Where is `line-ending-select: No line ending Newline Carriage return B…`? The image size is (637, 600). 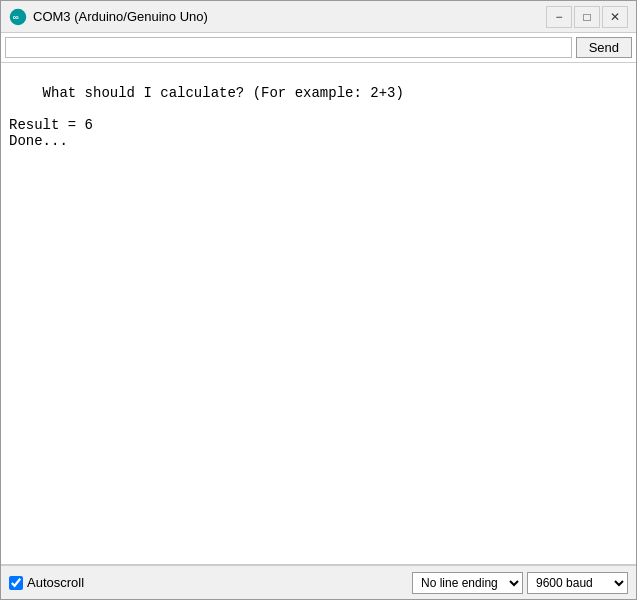 line-ending-select: No line ending Newline Carriage return B… is located at coordinates (468, 583).